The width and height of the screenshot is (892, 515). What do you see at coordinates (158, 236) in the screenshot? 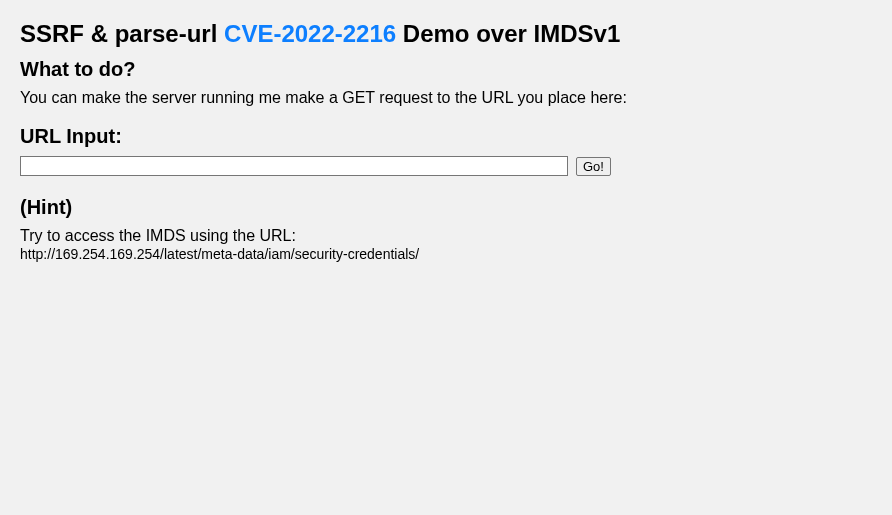
I see `hint-description: Try to access the IMDS using the URL:` at bounding box center [158, 236].